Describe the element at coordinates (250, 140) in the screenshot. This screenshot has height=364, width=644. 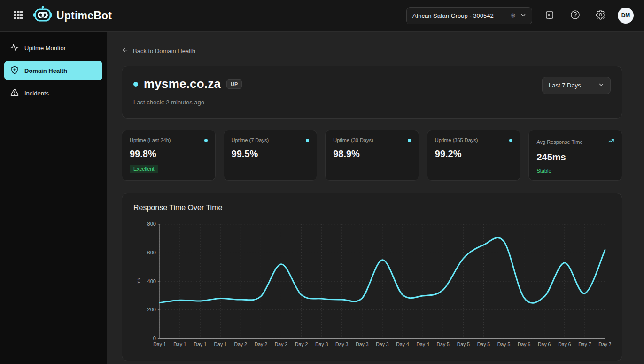
I see `stat-label: Uptime (7 Days)` at that location.